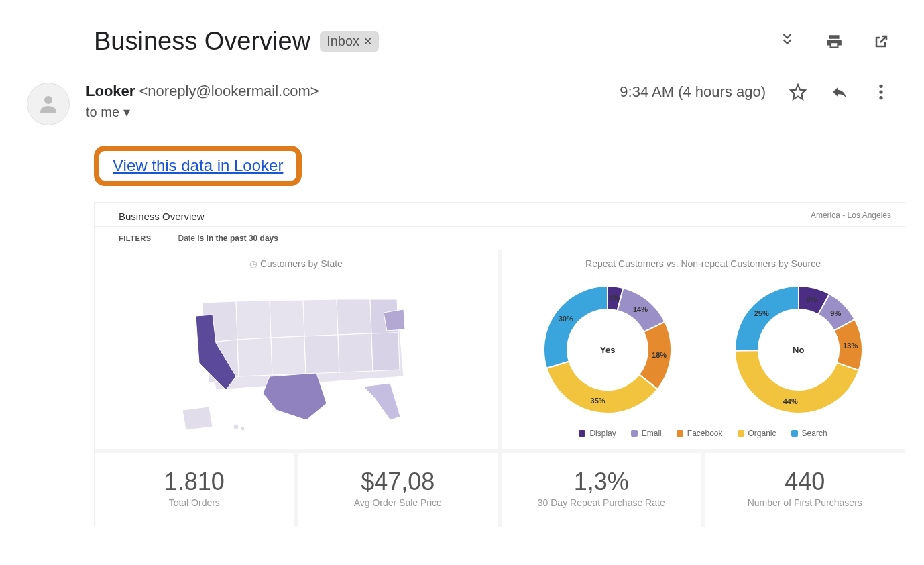 This screenshot has width=924, height=565. I want to click on tile-donut-title: Repeat Customers vs. Non-repeat Customer…, so click(703, 264).